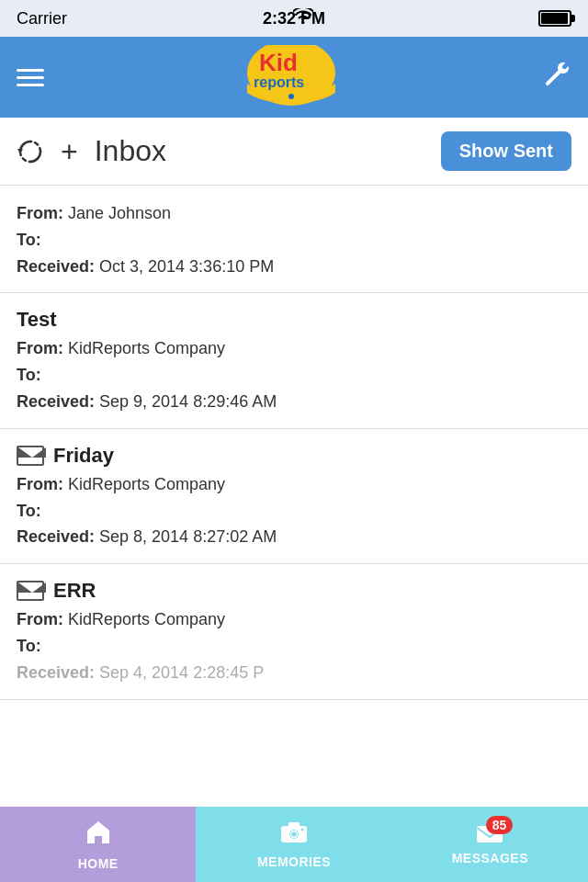 This screenshot has height=882, width=588. Describe the element at coordinates (294, 844) in the screenshot. I see `tab-memories: MEMORIES` at that location.